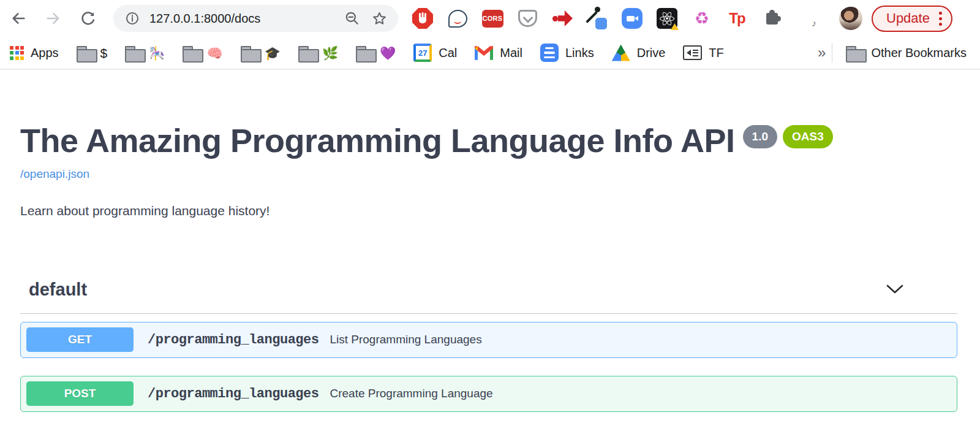 The height and width of the screenshot is (431, 980). I want to click on address-bar: 127.0.0.1:8000/docs, so click(256, 18).